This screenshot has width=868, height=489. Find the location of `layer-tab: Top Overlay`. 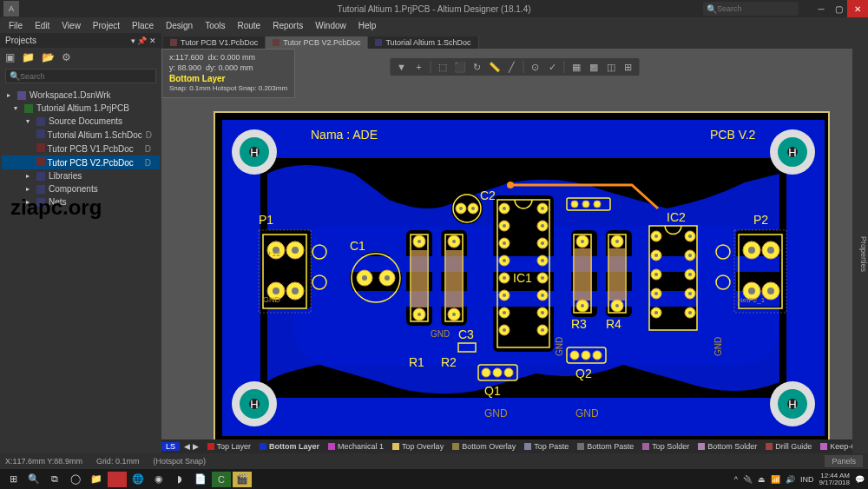

layer-tab: Top Overlay is located at coordinates (418, 446).